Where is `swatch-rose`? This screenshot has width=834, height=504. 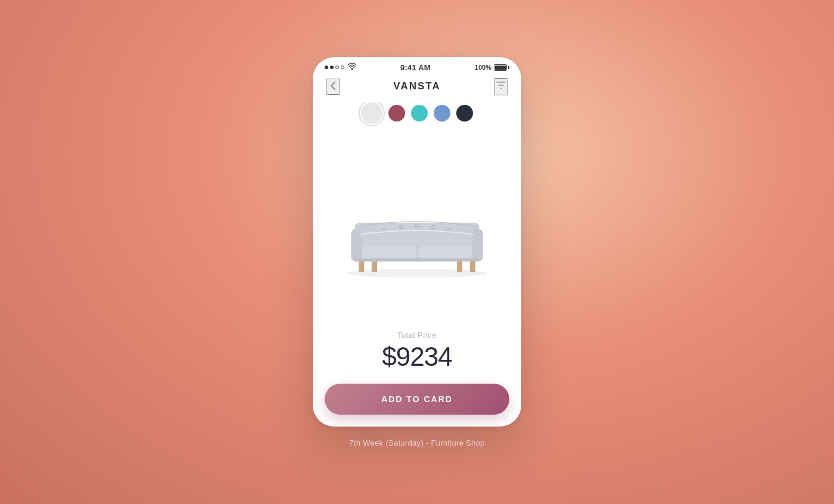
swatch-rose is located at coordinates (397, 113).